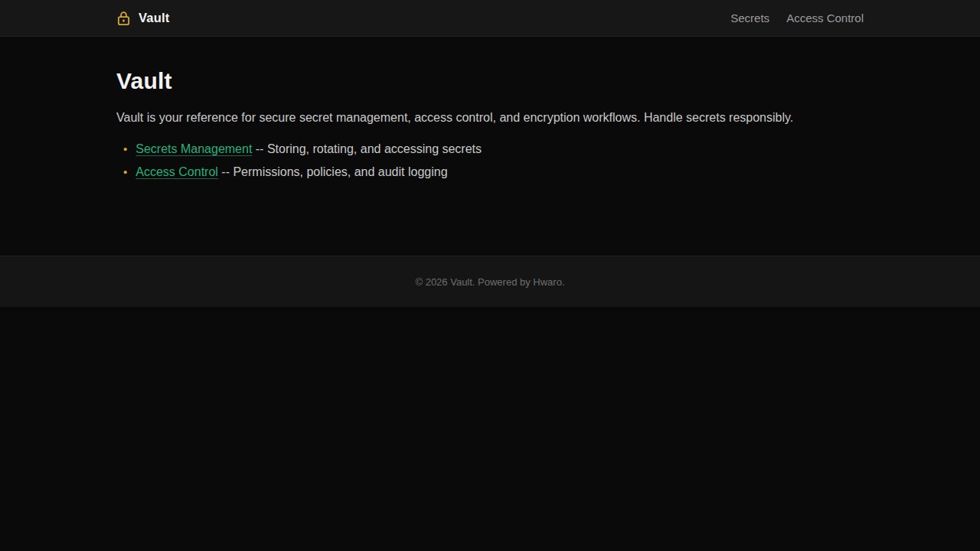 This screenshot has width=980, height=551. Describe the element at coordinates (490, 118) in the screenshot. I see `intro-paragraph: Vault is your reference for secure secre…` at that location.